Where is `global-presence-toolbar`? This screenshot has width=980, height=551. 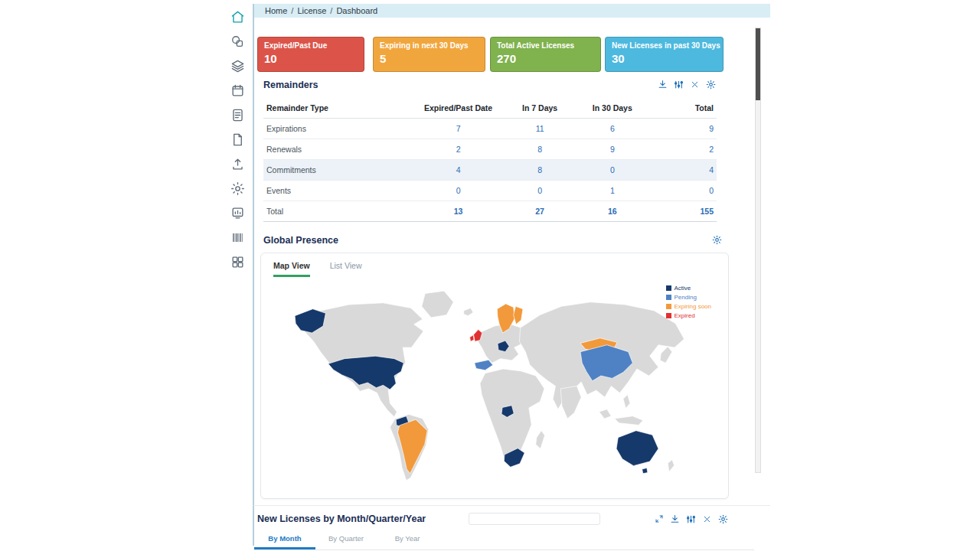
global-presence-toolbar is located at coordinates (717, 240).